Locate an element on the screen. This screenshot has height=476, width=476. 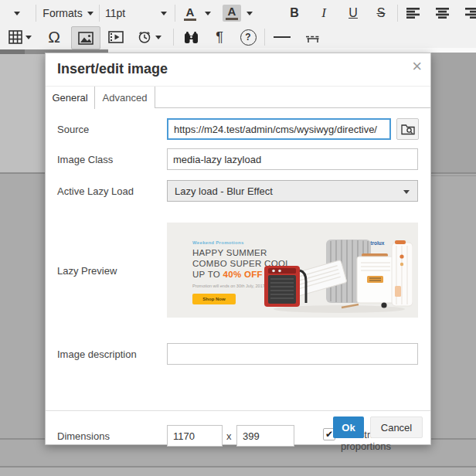
source-input is located at coordinates (279, 129).